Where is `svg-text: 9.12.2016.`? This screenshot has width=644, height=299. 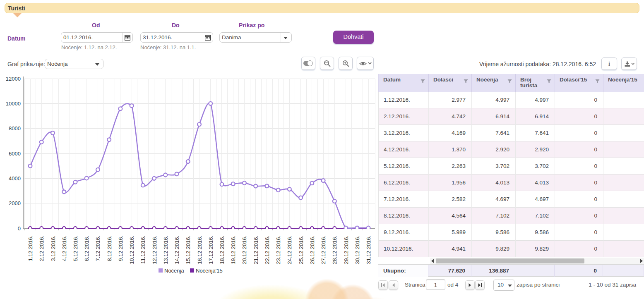 svg-text: 9.12.2016. is located at coordinates (121, 248).